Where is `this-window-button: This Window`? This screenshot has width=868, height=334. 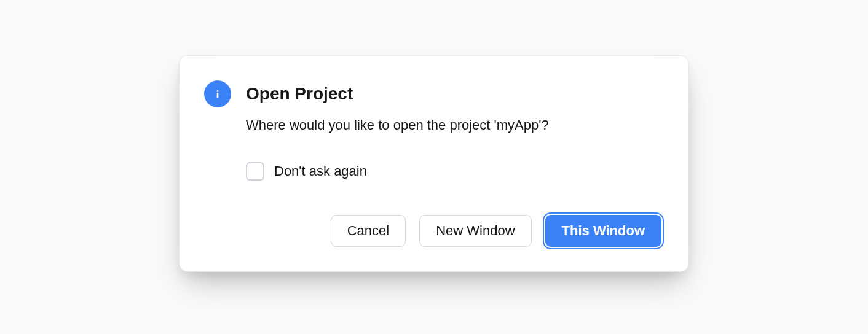
this-window-button: This Window is located at coordinates (604, 231).